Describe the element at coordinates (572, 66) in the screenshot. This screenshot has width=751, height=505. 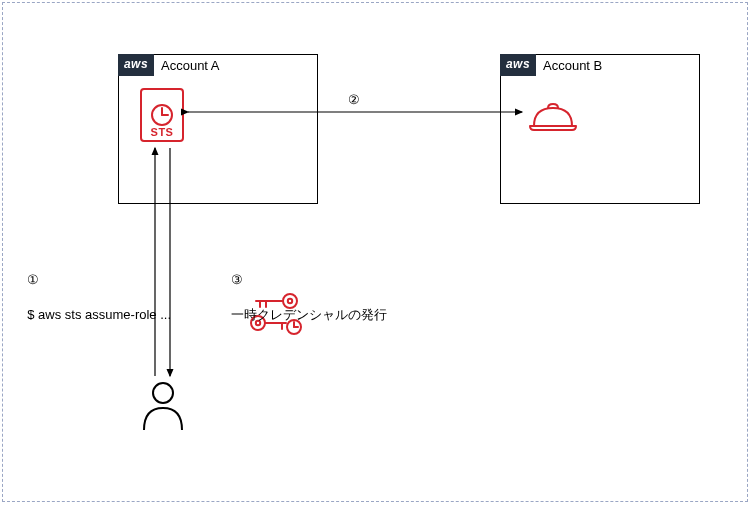
I see `account-b-title: Account B` at that location.